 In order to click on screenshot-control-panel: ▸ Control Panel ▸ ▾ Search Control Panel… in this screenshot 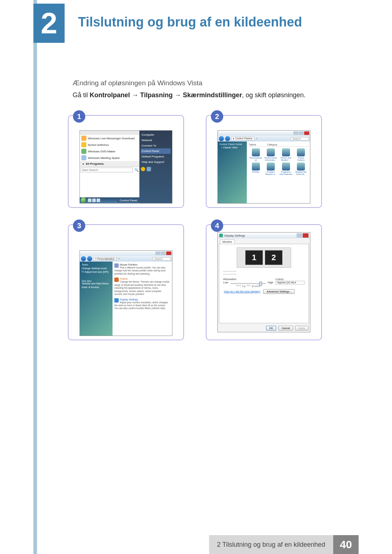, I will do `click(264, 167)`.